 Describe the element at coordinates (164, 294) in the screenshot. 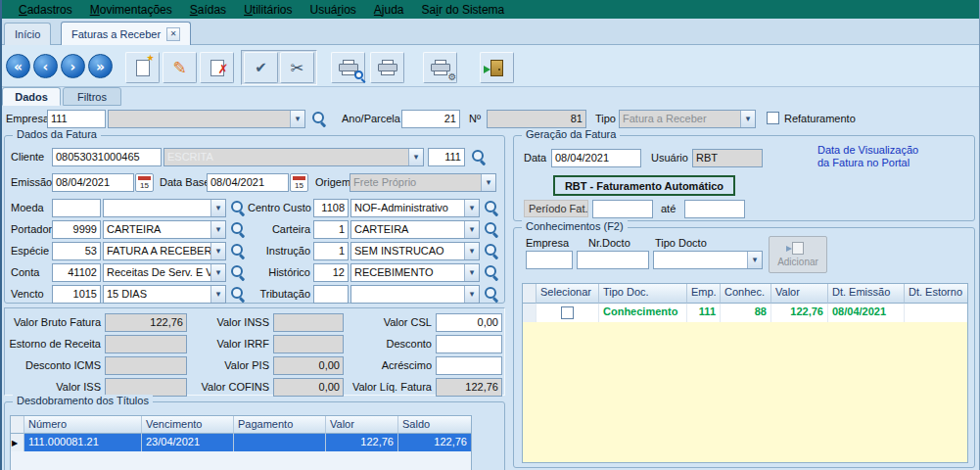

I see `vencto-combo: 15 DIAS` at that location.